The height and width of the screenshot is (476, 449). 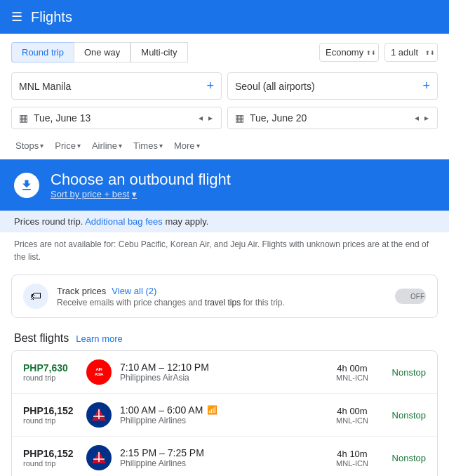 What do you see at coordinates (187, 146) in the screenshot?
I see `more-filter: More` at bounding box center [187, 146].